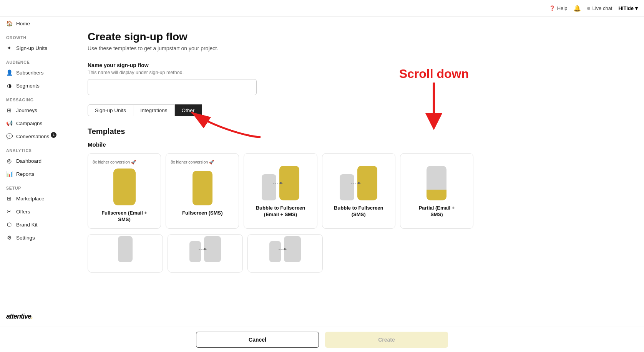  I want to click on sidebar-item-marketplace: ⊞ Marketplace, so click(35, 198).